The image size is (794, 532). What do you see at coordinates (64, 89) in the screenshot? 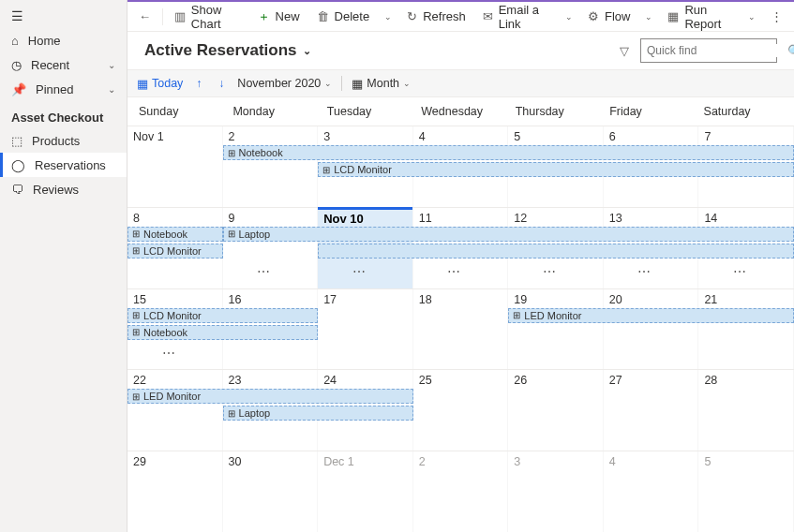
I see `nav-pinned: 📌 Pinned ⌄` at bounding box center [64, 89].